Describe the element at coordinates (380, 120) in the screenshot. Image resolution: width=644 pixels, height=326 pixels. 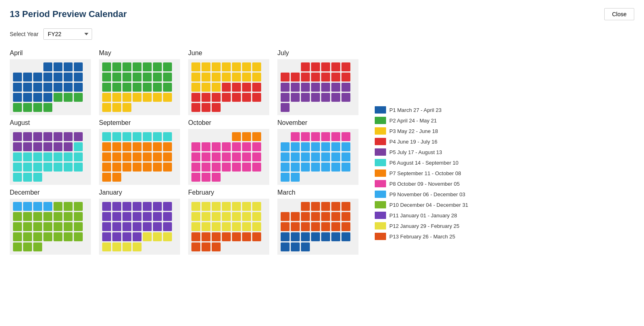
I see `legend-swatch-p2` at that location.